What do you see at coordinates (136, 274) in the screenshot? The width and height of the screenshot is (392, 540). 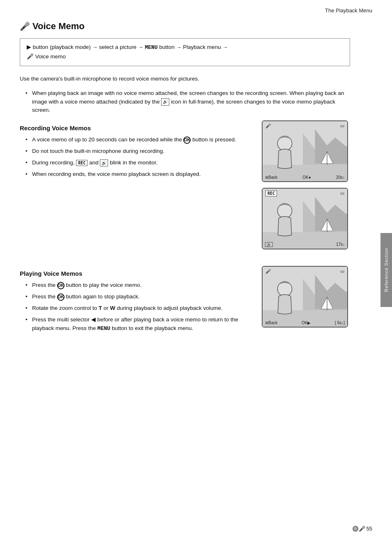 I see `playing-heading: Playing Voice Memos` at bounding box center [136, 274].